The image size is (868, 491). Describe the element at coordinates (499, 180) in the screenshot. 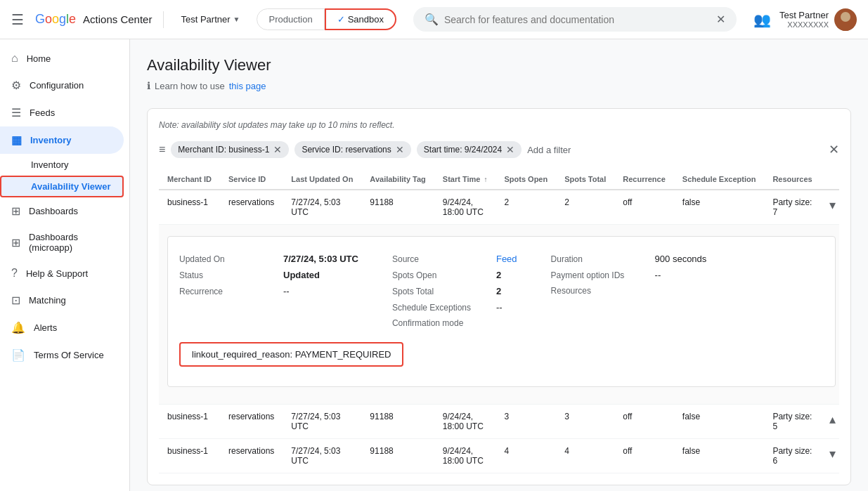

I see `table-header-row: Merchant ID Service ID Last Updated On A…` at that location.